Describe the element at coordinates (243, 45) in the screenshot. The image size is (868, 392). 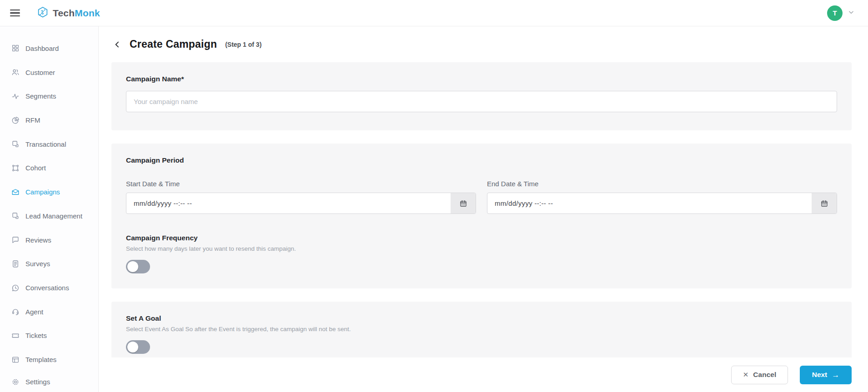
I see `step-indicator: (Step 1 of 3)` at that location.